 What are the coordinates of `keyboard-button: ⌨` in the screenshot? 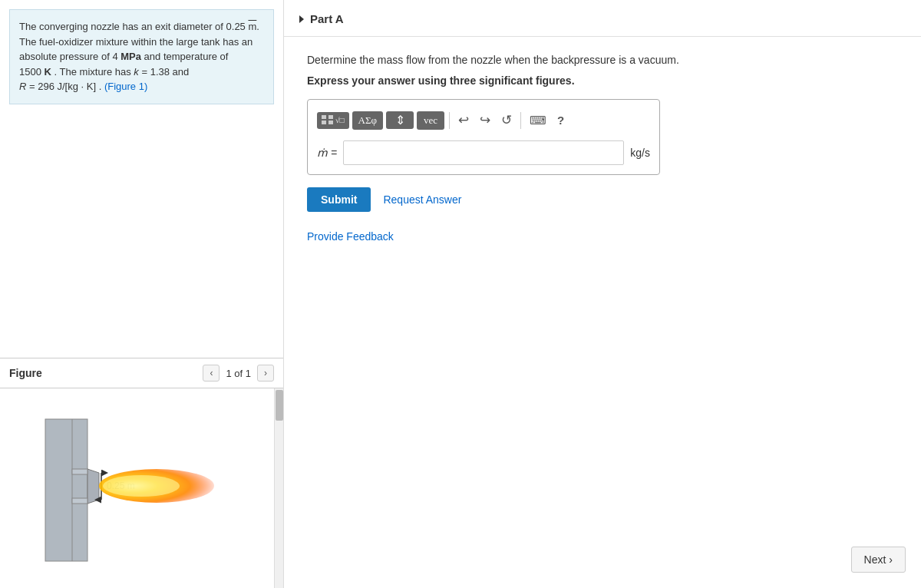 It's located at (538, 121).